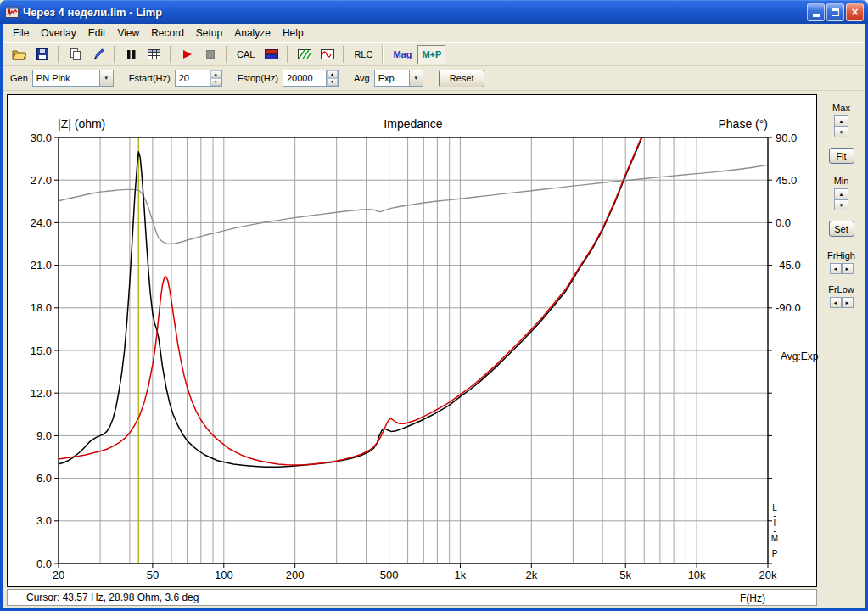  Describe the element at coordinates (328, 54) in the screenshot. I see `signal-view-button` at that location.